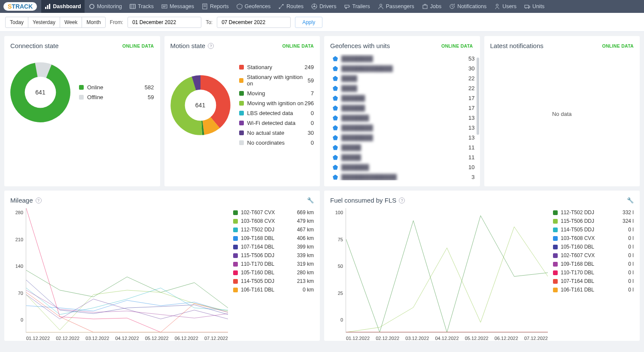 This screenshot has height=352, width=644. I want to click on preset-week: Week, so click(71, 22).